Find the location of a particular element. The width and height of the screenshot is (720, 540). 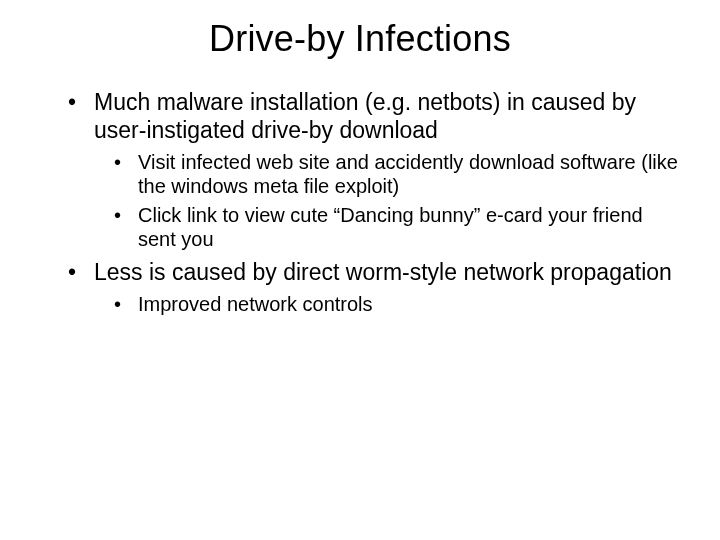

bullet-text: Visit infected web site and accidently d… is located at coordinates (408, 174).